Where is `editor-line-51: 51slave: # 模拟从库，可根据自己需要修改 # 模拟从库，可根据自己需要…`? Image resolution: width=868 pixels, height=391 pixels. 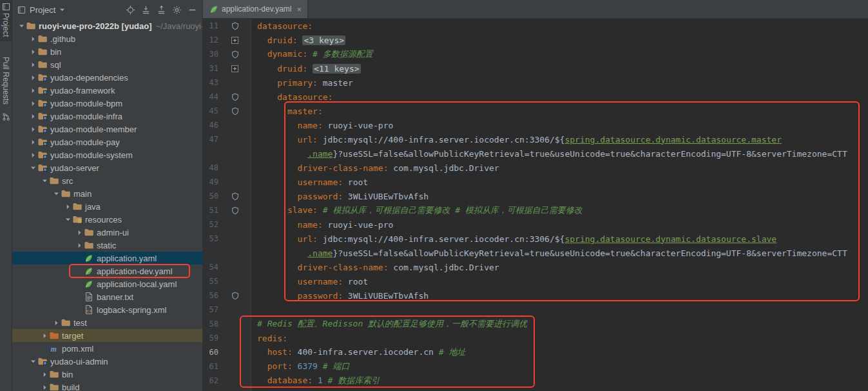 editor-line-51: 51slave: # 模拟从库，可根据自己需要修改 # 模拟从库，可根据自己需要… is located at coordinates (535, 210).